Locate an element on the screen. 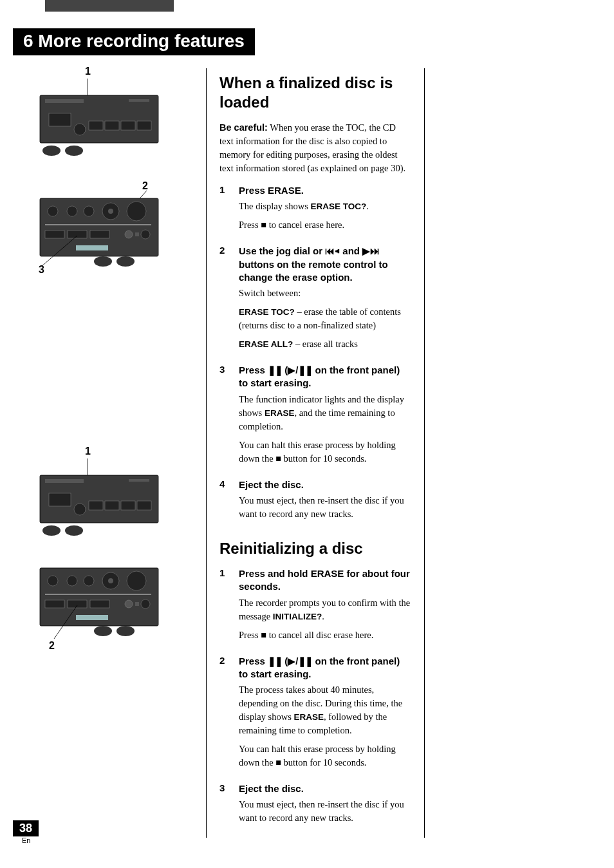  s1-step4: 4 Eject the disc. You must eject, then r… is located at coordinates (315, 502).